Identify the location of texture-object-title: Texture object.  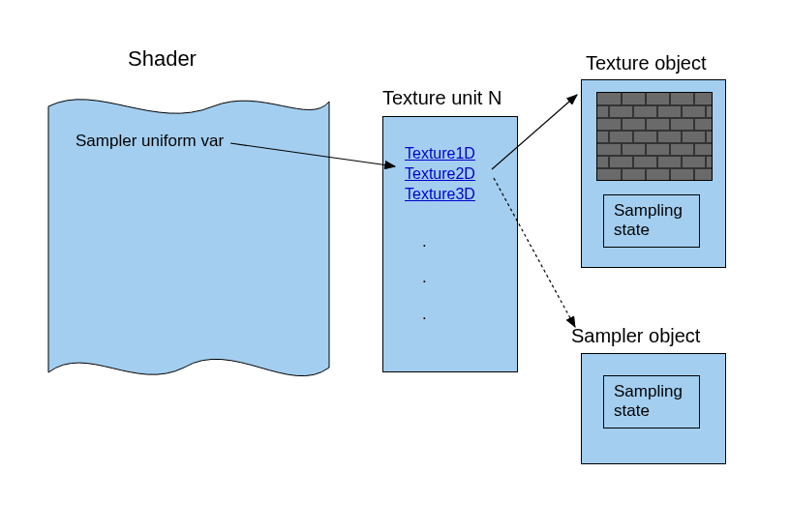
(647, 64).